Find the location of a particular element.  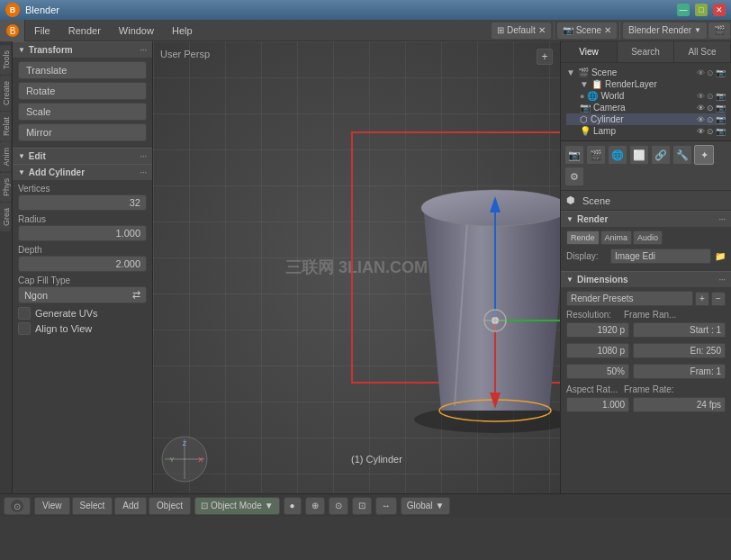

tree-item-scene: ▼ 🎬 Scene 👁 ⊙ 📷 is located at coordinates (646, 72).